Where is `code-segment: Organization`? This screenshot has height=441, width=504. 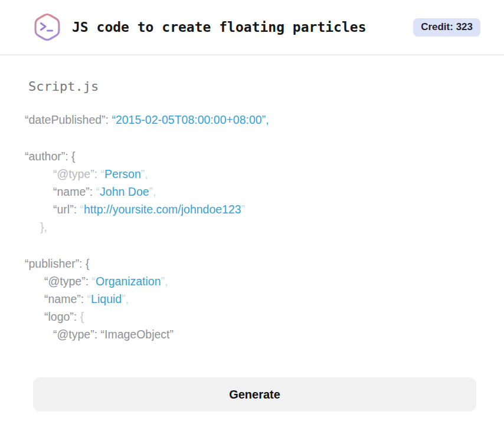
code-segment: Organization is located at coordinates (129, 281).